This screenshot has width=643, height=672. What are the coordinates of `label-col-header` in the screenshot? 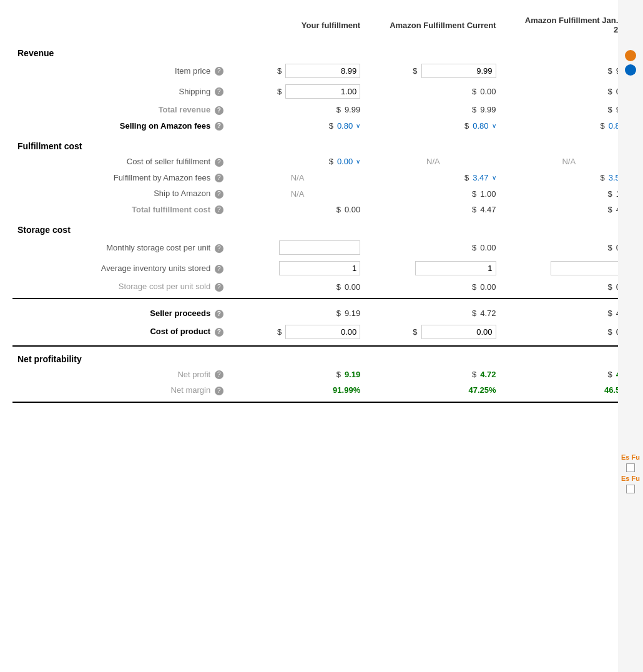 It's located at (121, 26).